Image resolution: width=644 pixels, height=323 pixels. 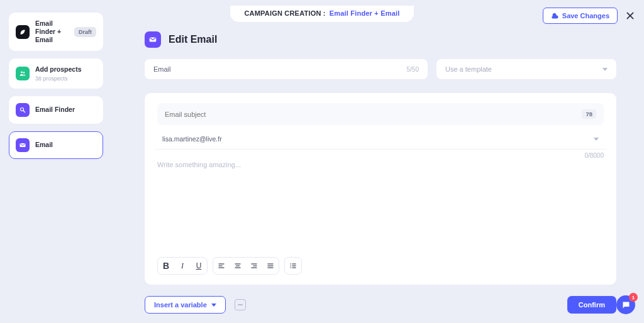 I want to click on name-char-count: 5/50, so click(x=413, y=69).